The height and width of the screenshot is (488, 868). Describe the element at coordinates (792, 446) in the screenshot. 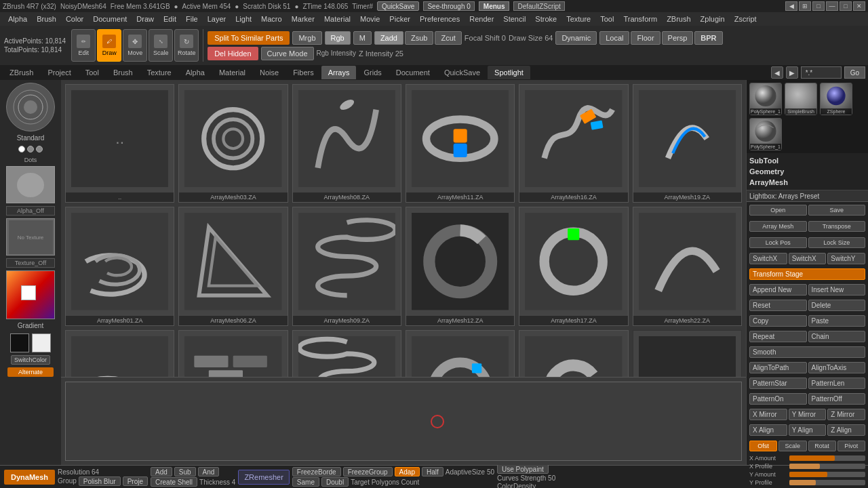

I see `scale-button: Scale` at that location.